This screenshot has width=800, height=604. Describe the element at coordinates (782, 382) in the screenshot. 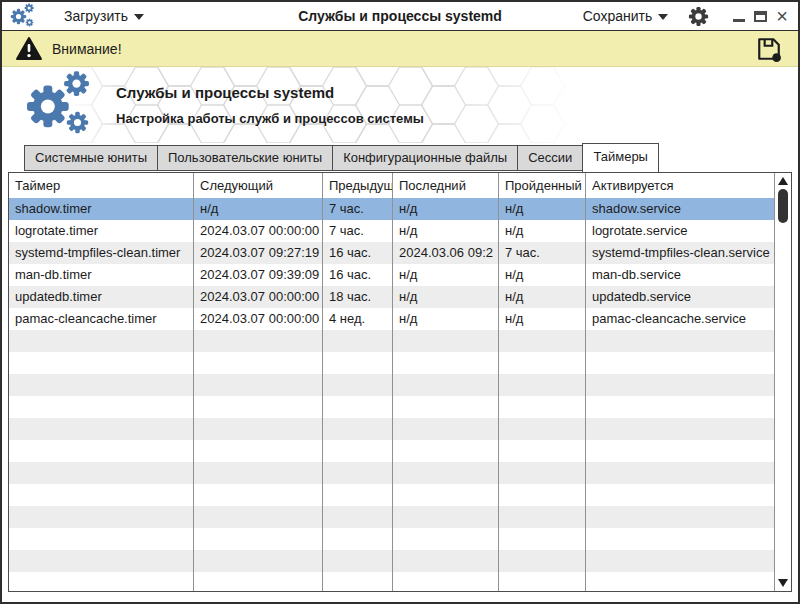

I see `vertical-scrollbar` at that location.